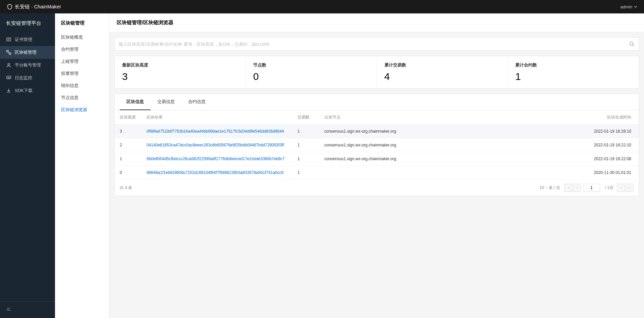 The image size is (644, 318). Describe the element at coordinates (38, 7) in the screenshot. I see `logo-text: 长安链 · ChainMaker` at that location.